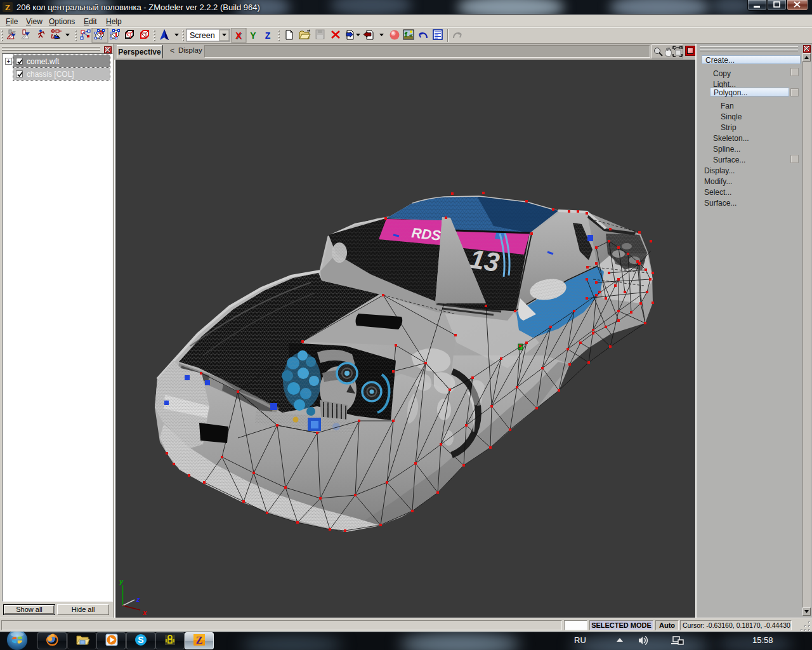 This screenshot has width=812, height=650. Describe the element at coordinates (253, 36) in the screenshot. I see `svg-text: Y` at that location.